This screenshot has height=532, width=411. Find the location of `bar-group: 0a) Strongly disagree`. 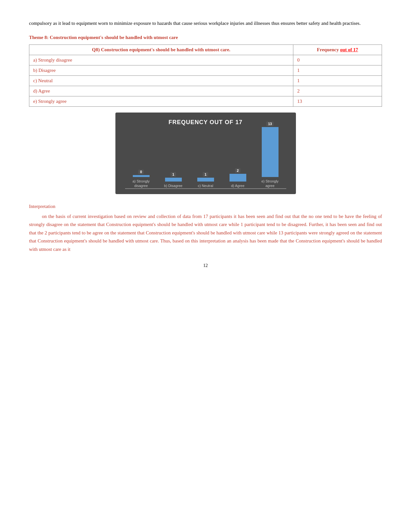

bar-group: 0a) Strongly disagree is located at coordinates (141, 179).